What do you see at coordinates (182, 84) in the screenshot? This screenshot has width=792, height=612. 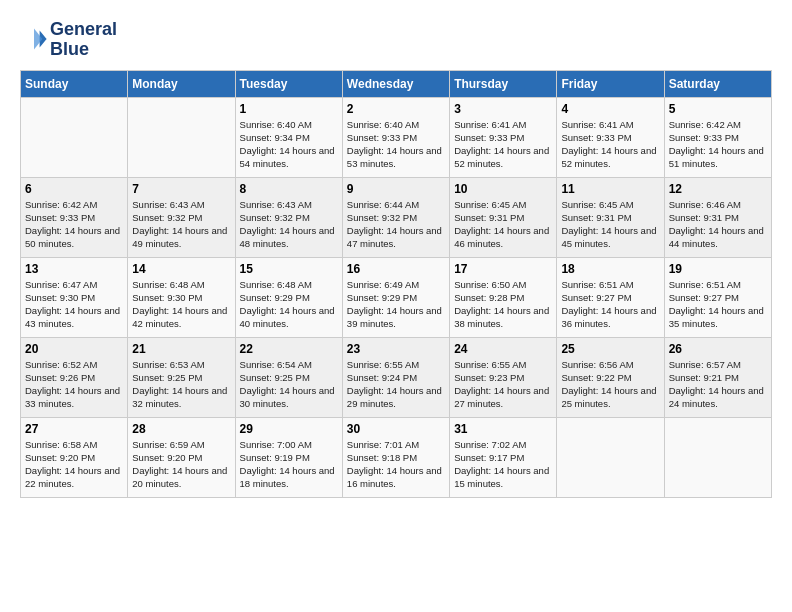 I see `col-header-monday: Monday` at bounding box center [182, 84].